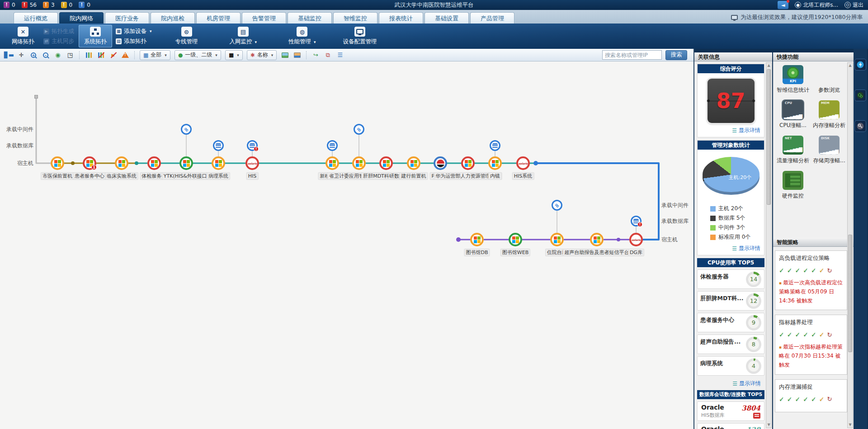 Image resolution: width=868 pixels, height=429 pixels. What do you see at coordinates (36, 97) in the screenshot?
I see `link-handle` at bounding box center [36, 97].